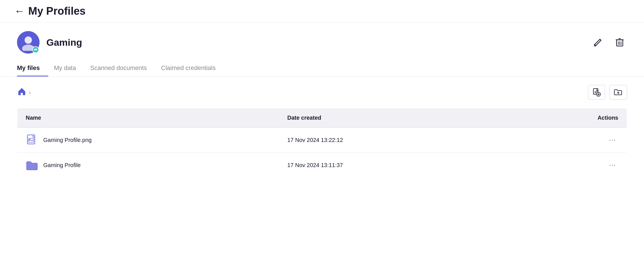 The height and width of the screenshot is (254, 644). I want to click on col-date-created: Date created, so click(393, 118).